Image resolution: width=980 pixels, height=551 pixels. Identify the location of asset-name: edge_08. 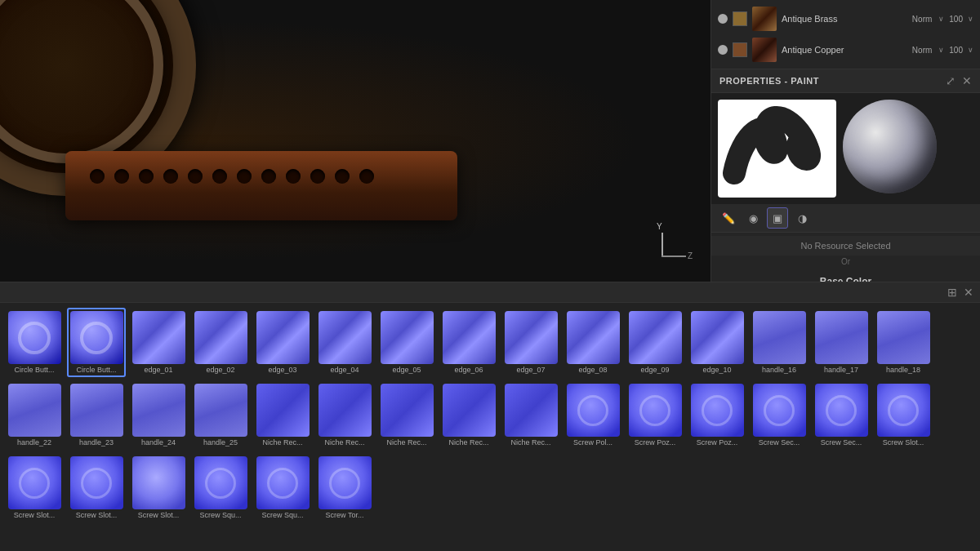
(593, 370).